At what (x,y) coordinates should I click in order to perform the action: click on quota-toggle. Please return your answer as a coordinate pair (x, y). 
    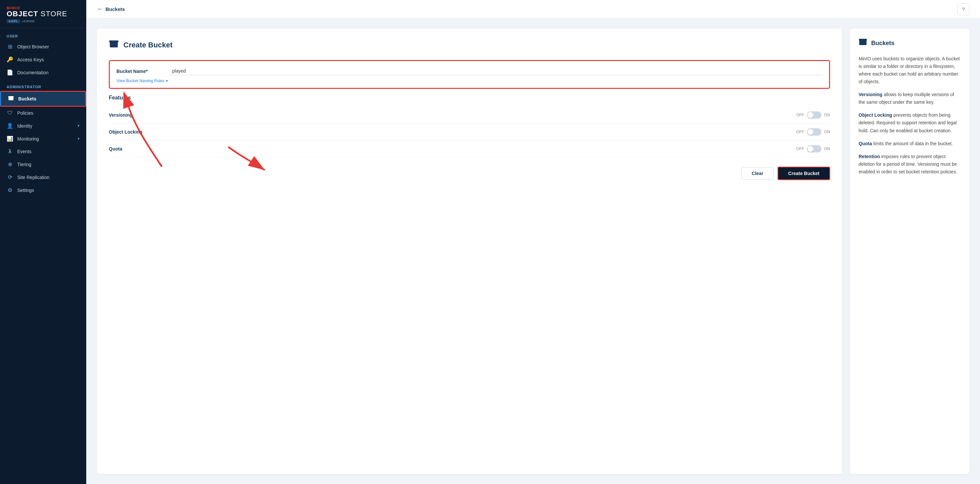
    Looking at the image, I should click on (814, 149).